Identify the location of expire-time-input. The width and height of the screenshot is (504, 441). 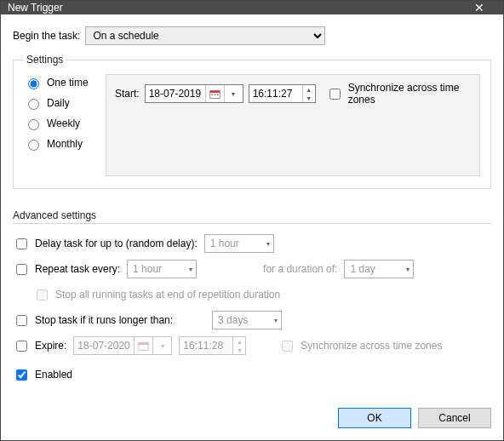
(206, 346).